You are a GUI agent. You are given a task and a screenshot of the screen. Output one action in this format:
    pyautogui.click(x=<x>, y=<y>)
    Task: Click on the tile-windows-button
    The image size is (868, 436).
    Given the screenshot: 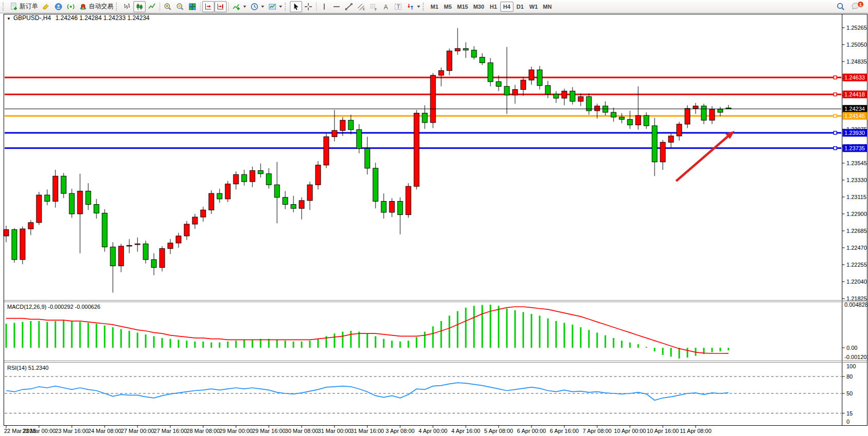 What is the action you would take?
    pyautogui.click(x=192, y=7)
    